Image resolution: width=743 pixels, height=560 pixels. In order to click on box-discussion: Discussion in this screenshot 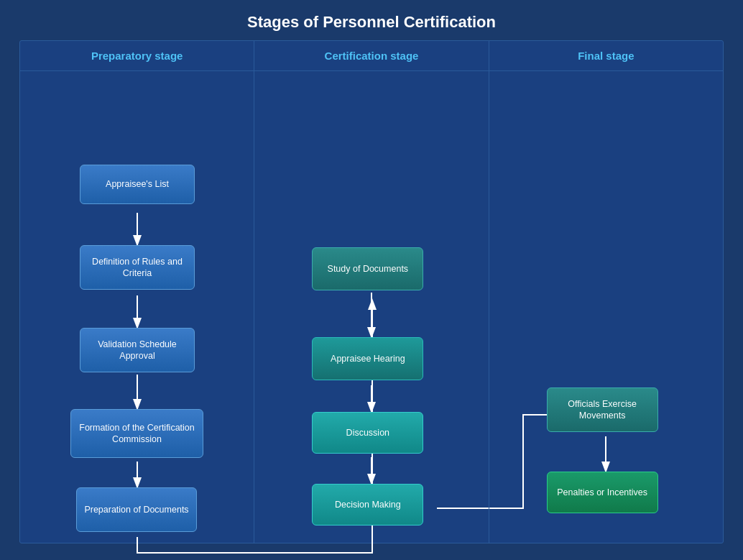, I will do `click(368, 433)`.